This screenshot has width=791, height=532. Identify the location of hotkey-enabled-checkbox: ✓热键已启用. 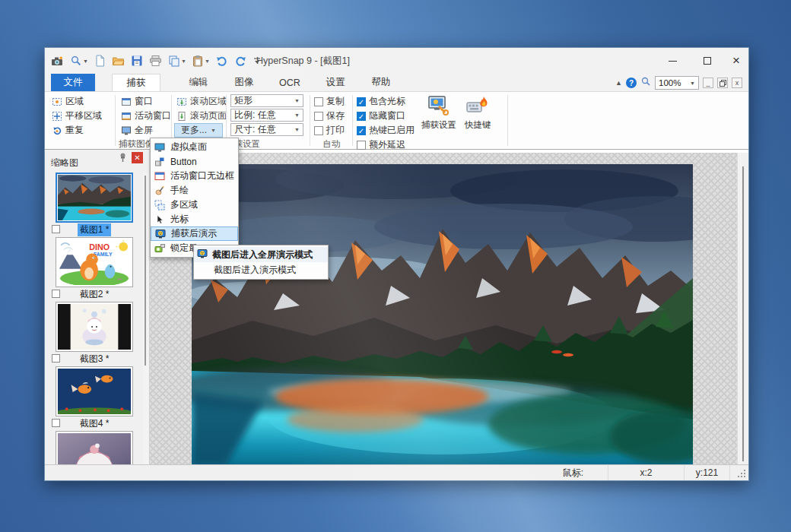
(386, 131).